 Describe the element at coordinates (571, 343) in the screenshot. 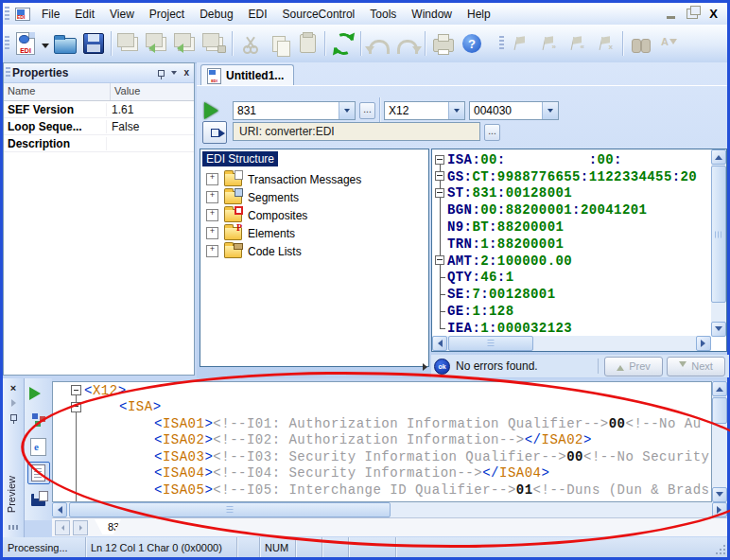

I see `edi-horizontal-scrollbar` at that location.